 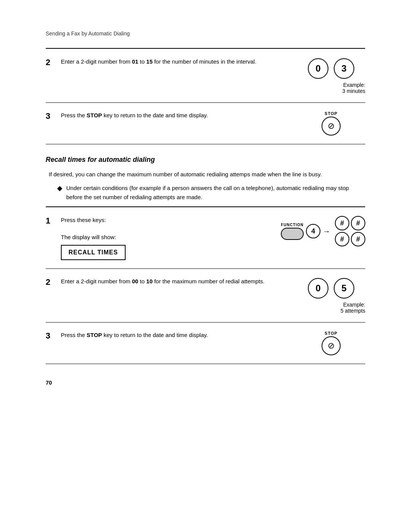 I want to click on hash-btn-4: #, so click(x=358, y=239).